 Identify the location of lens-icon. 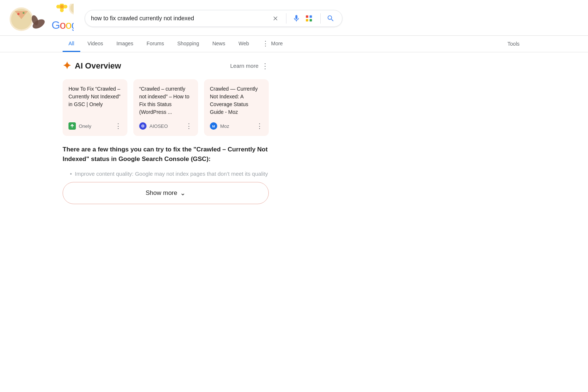
(309, 18).